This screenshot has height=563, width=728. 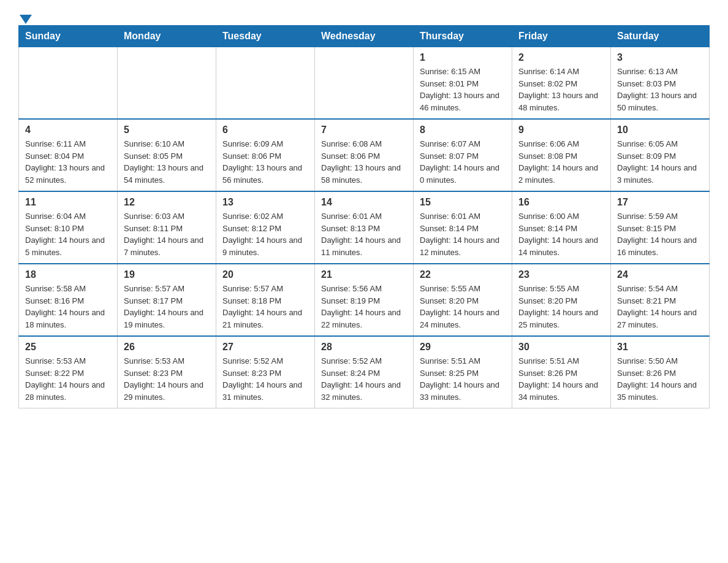 What do you see at coordinates (661, 83) in the screenshot?
I see `calendar-cell: 3Sunrise: 6:13 AMSunset: 8:03 PMDaylight…` at bounding box center [661, 83].